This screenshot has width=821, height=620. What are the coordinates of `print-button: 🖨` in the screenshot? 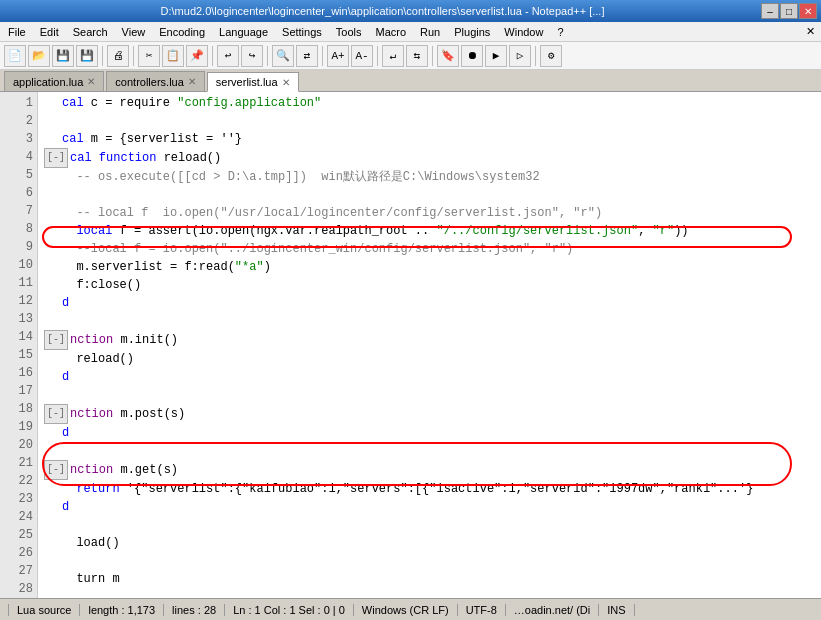 It's located at (118, 56).